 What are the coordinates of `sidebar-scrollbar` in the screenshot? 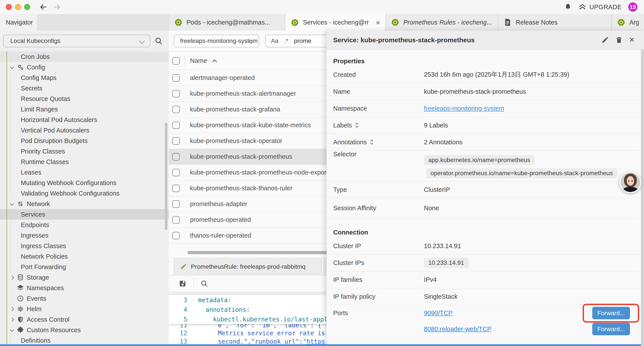 It's located at (166, 176).